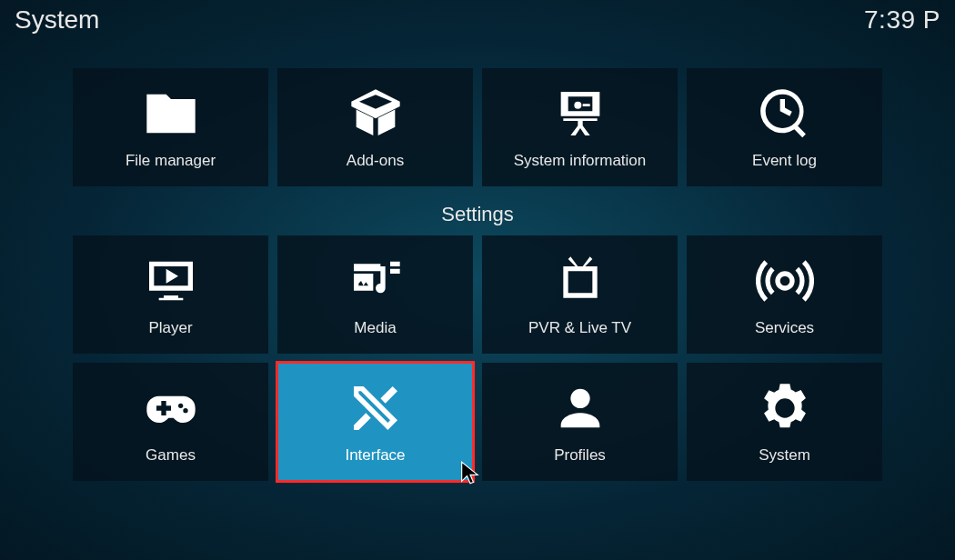 This screenshot has width=955, height=560. Describe the element at coordinates (580, 127) in the screenshot. I see `tile-system-information: System information` at that location.